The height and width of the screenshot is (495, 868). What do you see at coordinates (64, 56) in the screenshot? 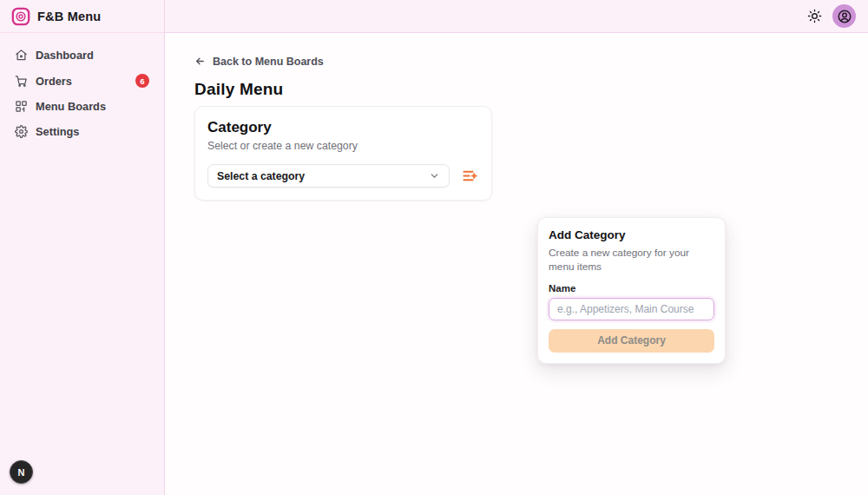
I see `sidebar-item-label: Dashboard` at bounding box center [64, 56].